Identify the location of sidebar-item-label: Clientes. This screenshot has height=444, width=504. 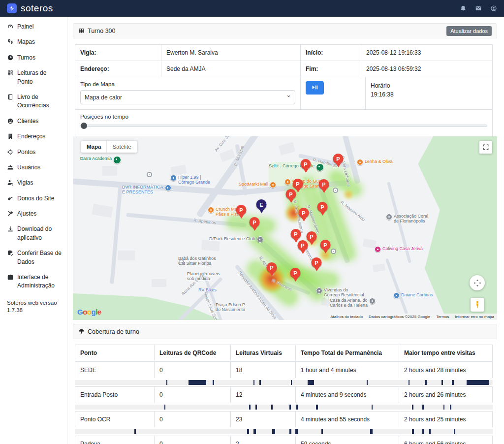
(28, 121).